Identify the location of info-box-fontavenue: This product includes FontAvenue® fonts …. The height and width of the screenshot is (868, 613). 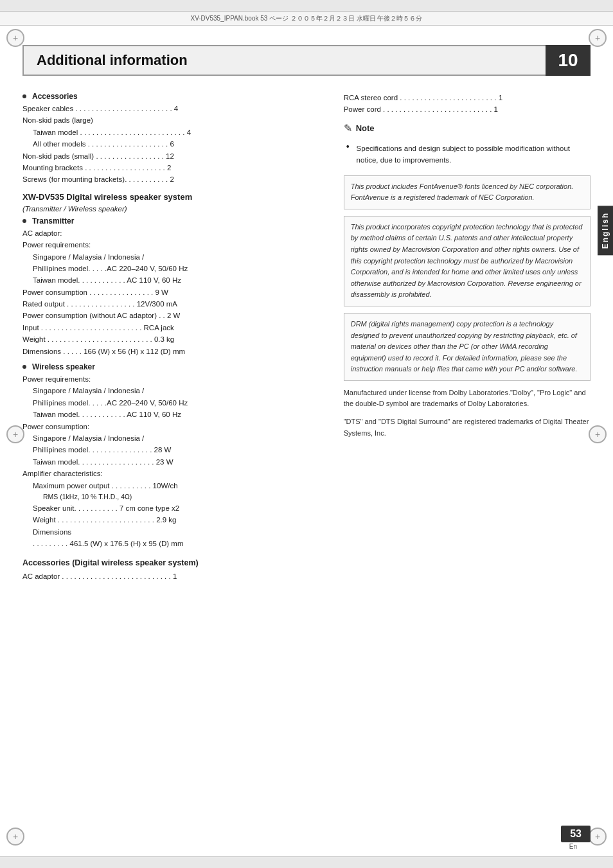
(467, 193).